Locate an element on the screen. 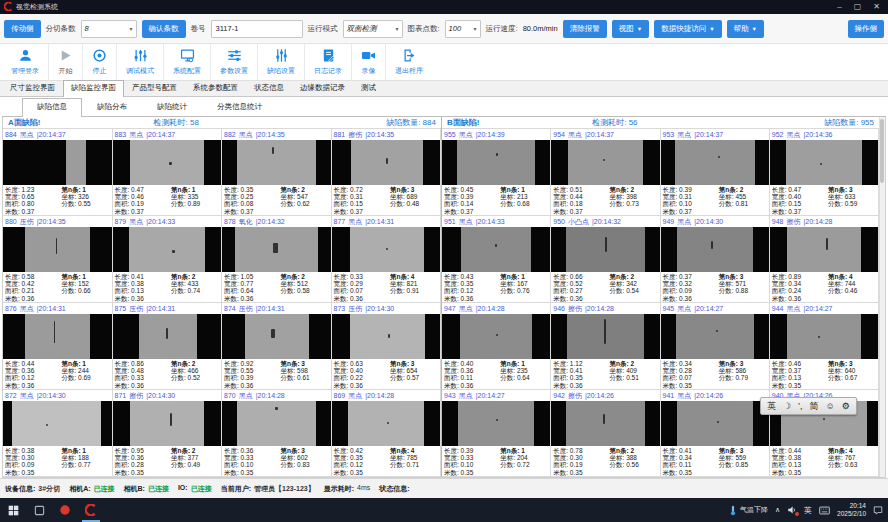 This screenshot has width=888, height=522. defect-cell-875: 875压伤|20:14:31长度: 0.86宽度: 0.48面积: 0.33米数… is located at coordinates (168, 346).